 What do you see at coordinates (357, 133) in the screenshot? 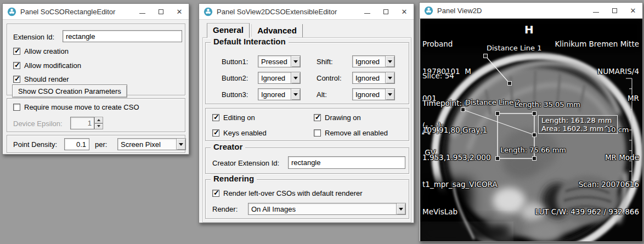
I see `checkbox-label: Remove all enabled` at bounding box center [357, 133].